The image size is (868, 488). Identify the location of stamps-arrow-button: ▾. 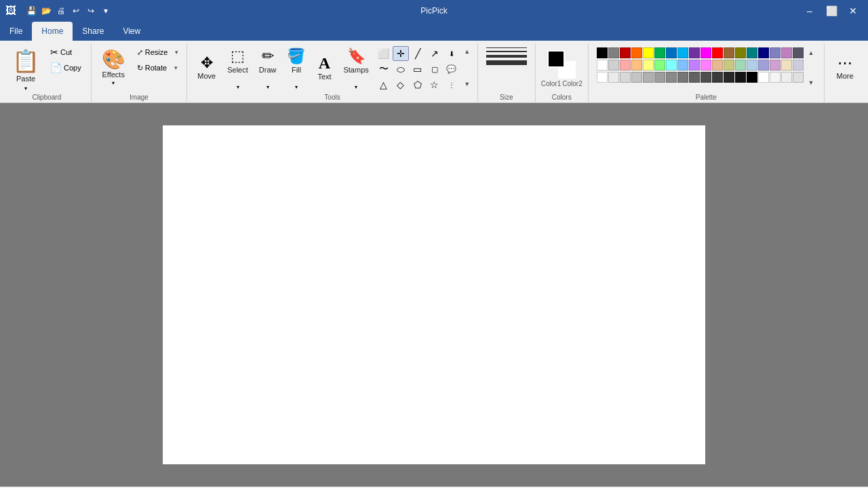
(355, 87).